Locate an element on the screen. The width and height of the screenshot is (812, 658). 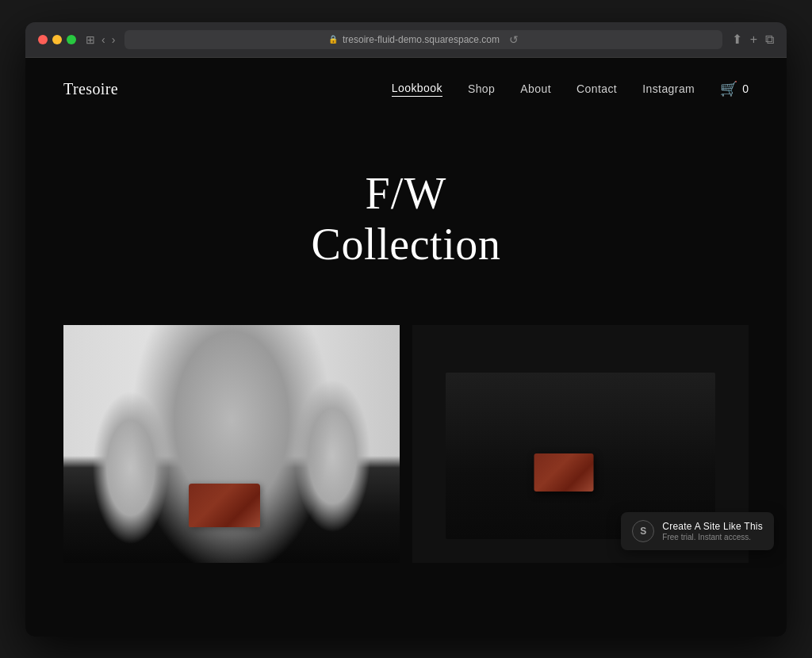
nav-links: Lookbook Shop About Contact Instagram 🛒 … is located at coordinates (570, 89).